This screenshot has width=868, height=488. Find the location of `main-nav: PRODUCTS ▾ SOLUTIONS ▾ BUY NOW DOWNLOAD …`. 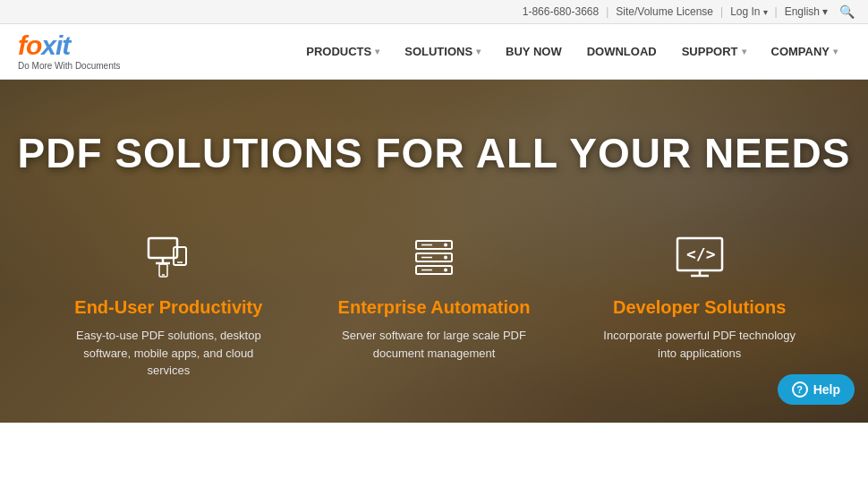

main-nav: PRODUCTS ▾ SOLUTIONS ▾ BUY NOW DOWNLOAD … is located at coordinates (572, 52).